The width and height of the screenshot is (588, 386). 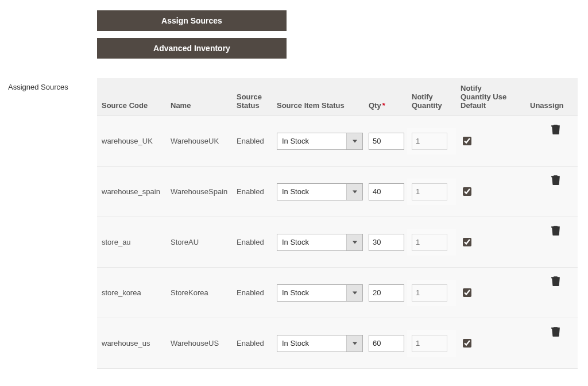 I want to click on col-unassign: Unassign, so click(x=547, y=106).